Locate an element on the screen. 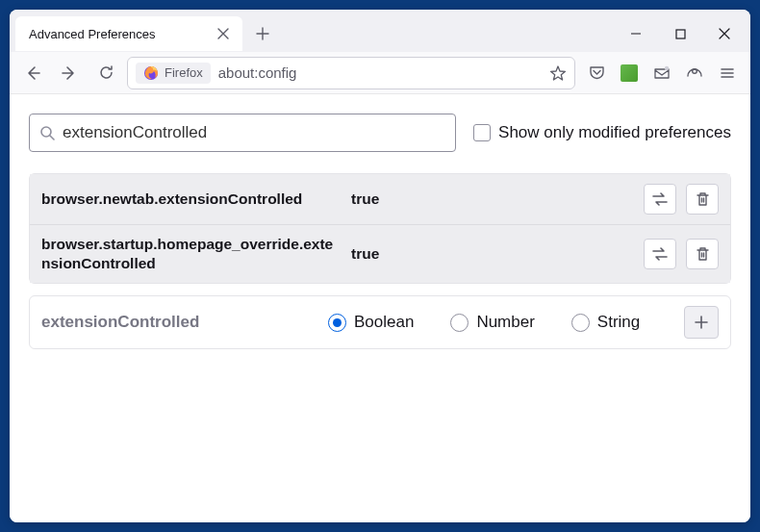 This screenshot has width=760, height=532. pocket-icon is located at coordinates (596, 73).